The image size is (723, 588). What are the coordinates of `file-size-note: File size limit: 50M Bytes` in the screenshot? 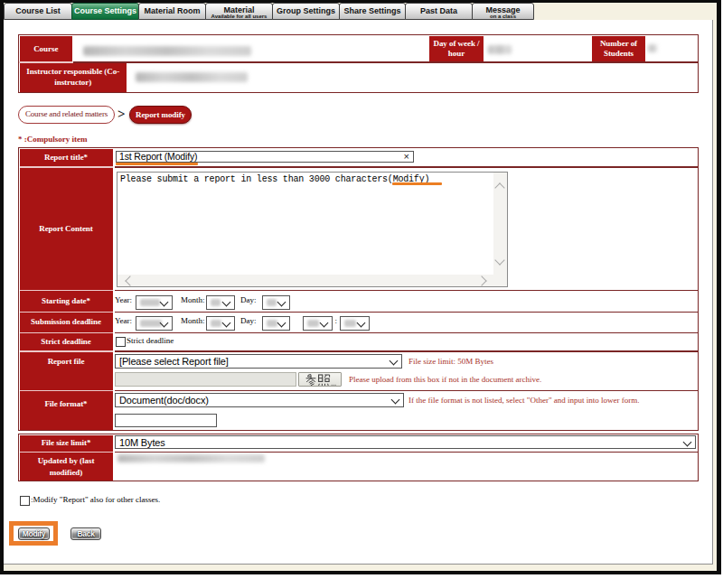 It's located at (451, 361).